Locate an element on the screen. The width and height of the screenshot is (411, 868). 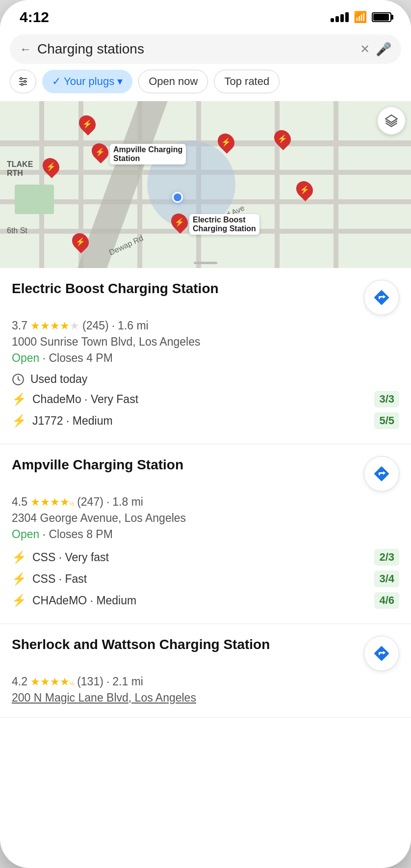
charger-row-1: ⚡ J1772 · Medium 5/5 is located at coordinates (206, 421).